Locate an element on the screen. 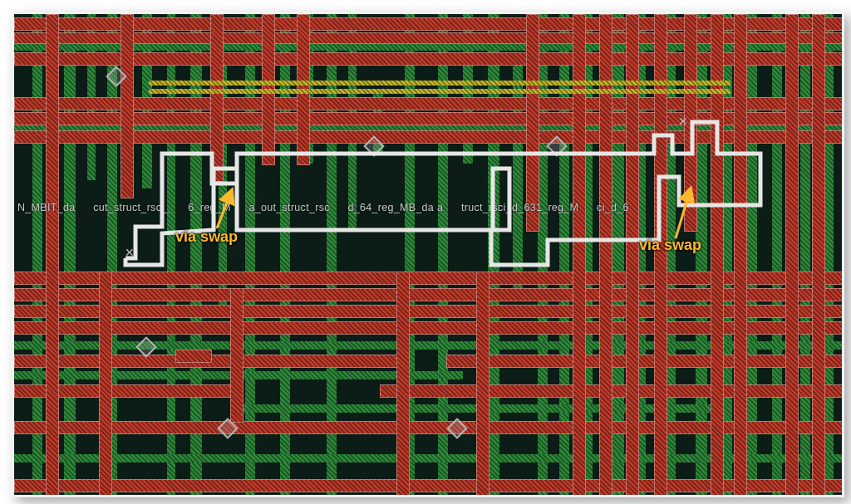  cell-label: ci_d_6 is located at coordinates (613, 208).